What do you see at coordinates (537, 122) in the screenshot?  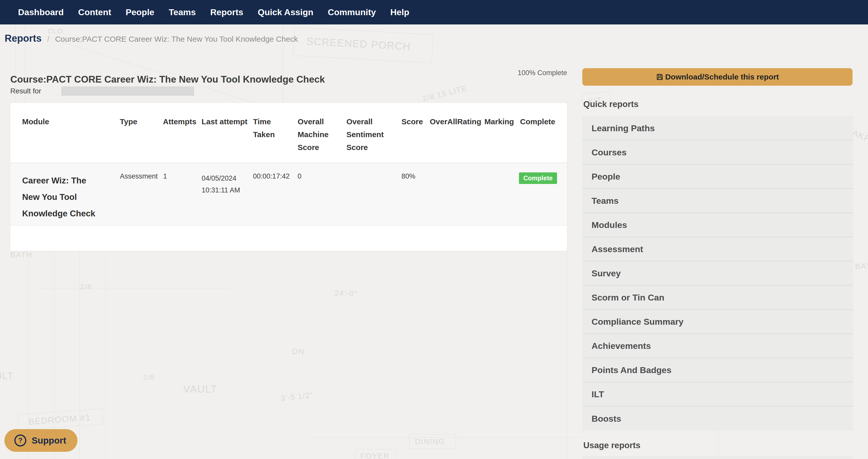 I see `column-header-complete: Complete` at bounding box center [537, 122].